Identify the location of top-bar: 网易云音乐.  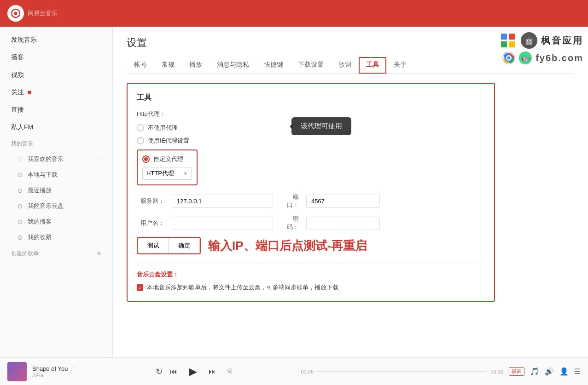
(294, 13).